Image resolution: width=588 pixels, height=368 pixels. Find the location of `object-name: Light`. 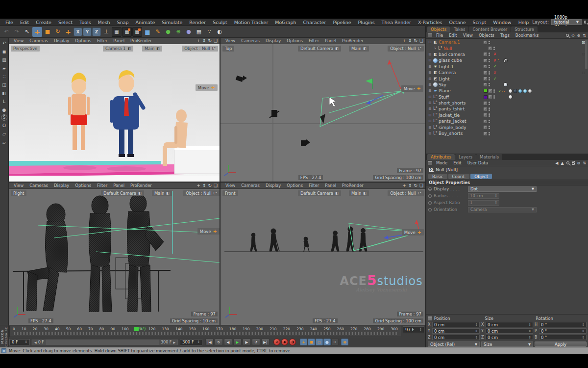

object-name: Light is located at coordinates (461, 79).